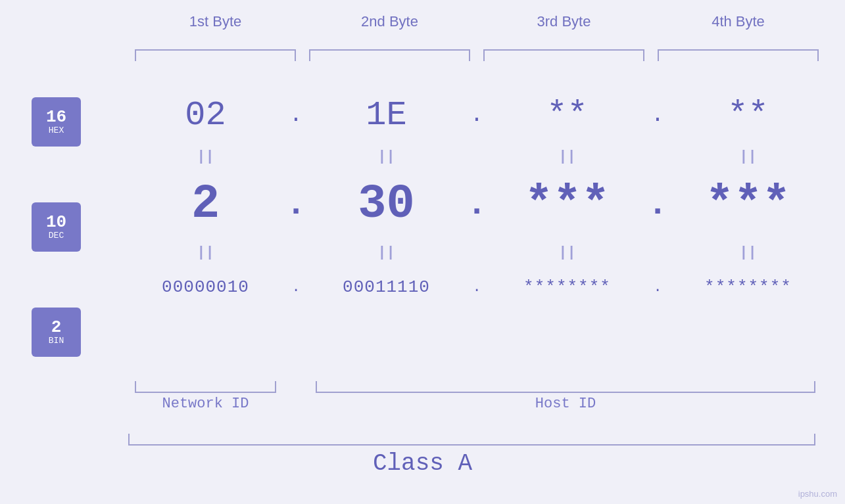 Image resolution: width=845 pixels, height=504 pixels. Describe the element at coordinates (658, 115) in the screenshot. I see `hex-dot3: .` at that location.